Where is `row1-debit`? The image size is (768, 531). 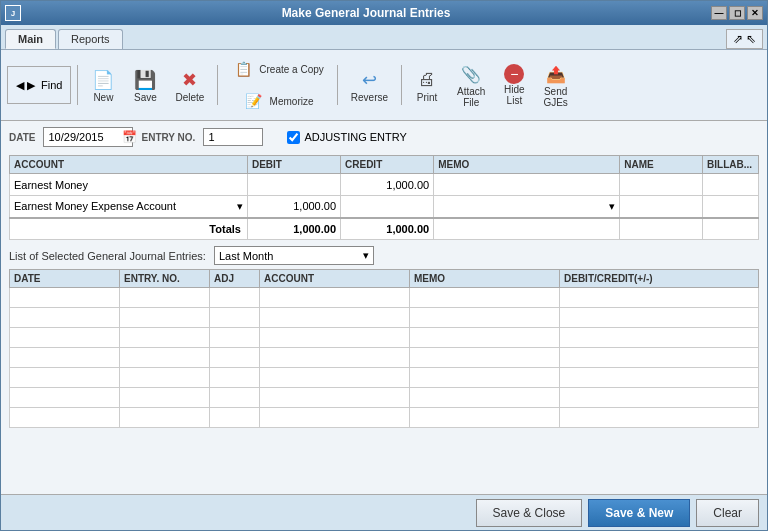
row1-debit is located at coordinates (294, 185).